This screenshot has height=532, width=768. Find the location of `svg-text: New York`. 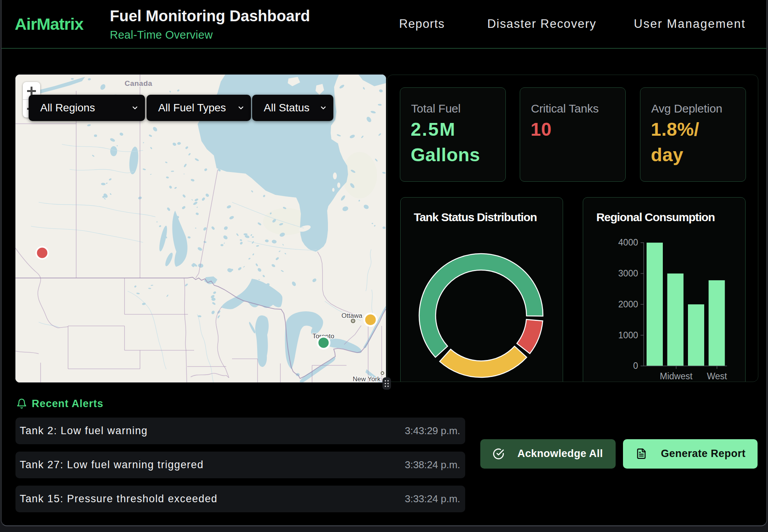

svg-text: New York is located at coordinates (367, 379).